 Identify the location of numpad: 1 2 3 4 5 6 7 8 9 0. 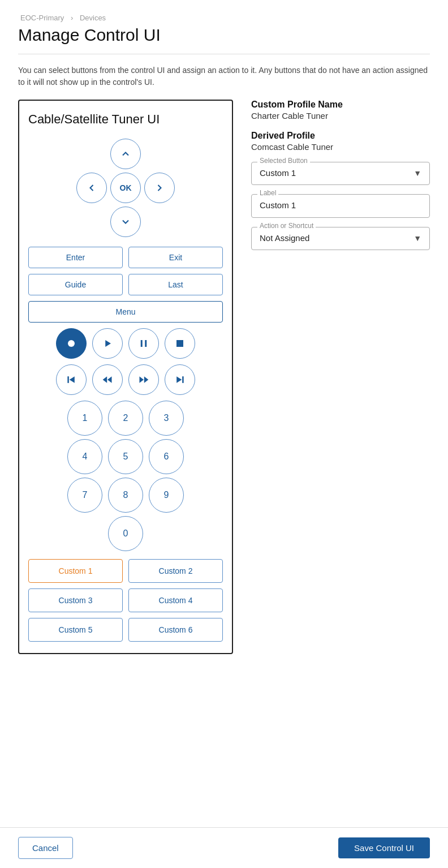
(126, 476).